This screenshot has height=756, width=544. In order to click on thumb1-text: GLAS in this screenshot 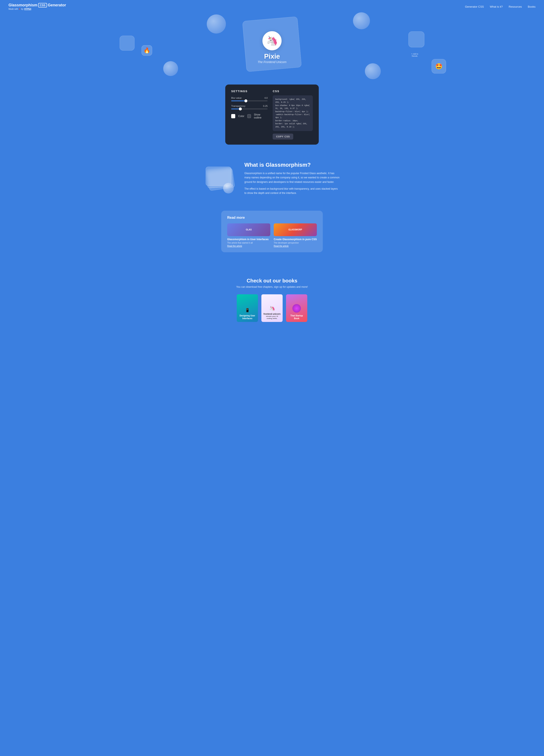, I will do `click(249, 230)`.